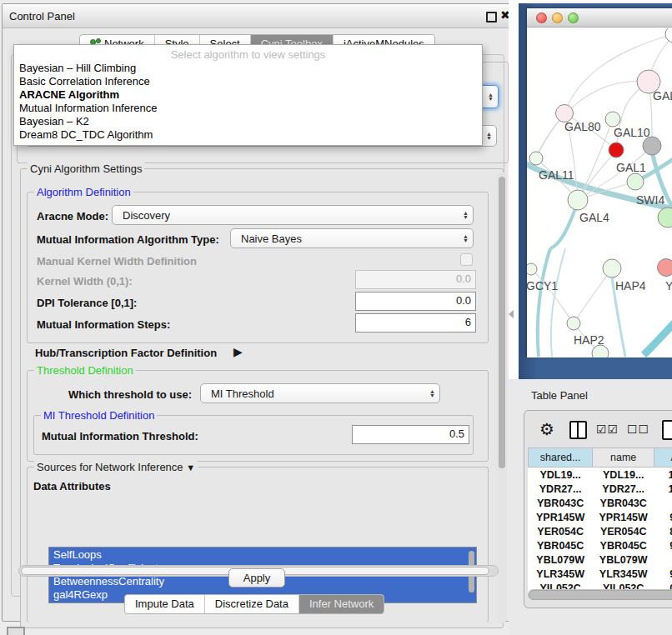 This screenshot has width=672, height=635. What do you see at coordinates (612, 268) in the screenshot?
I see `node-hap4` at bounding box center [612, 268].